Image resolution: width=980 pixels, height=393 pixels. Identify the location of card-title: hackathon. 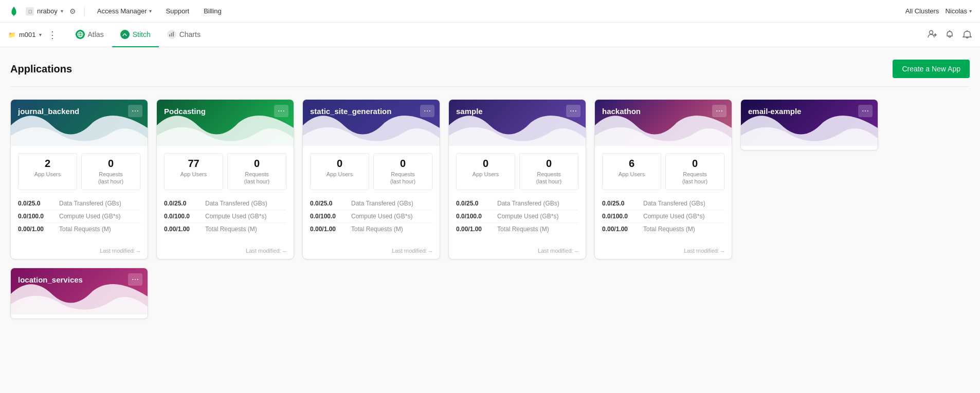
(621, 111).